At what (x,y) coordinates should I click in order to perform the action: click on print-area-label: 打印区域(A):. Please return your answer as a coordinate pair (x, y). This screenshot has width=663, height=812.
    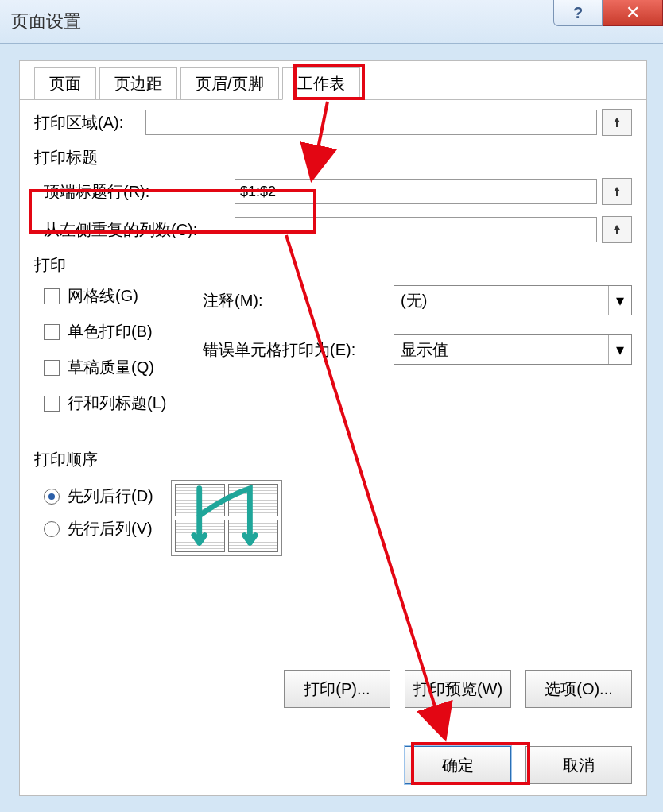
    Looking at the image, I should click on (90, 122).